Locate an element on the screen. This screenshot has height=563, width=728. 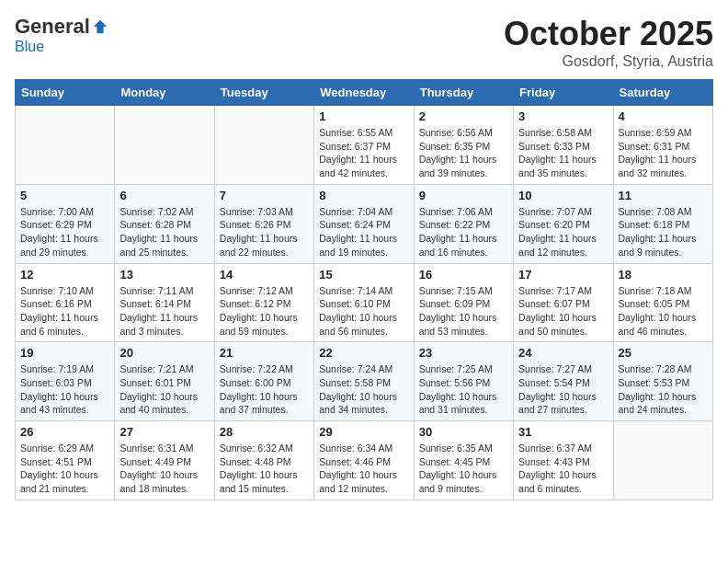
day-detail: Sunrise: 6:35 AM Sunset: 4:45 PM Dayligh… is located at coordinates (463, 469).